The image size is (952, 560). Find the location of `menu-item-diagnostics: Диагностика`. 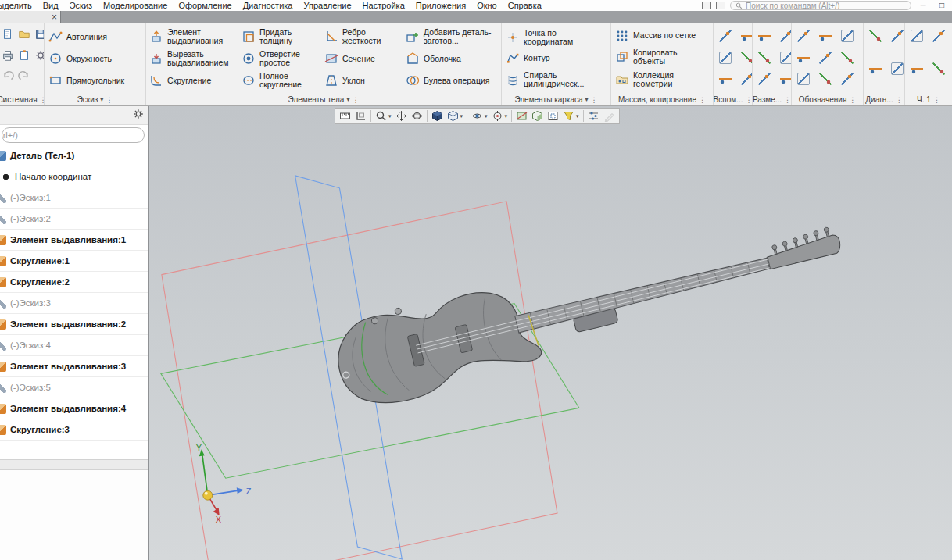

menu-item-diagnostics: Диагностика is located at coordinates (268, 5).